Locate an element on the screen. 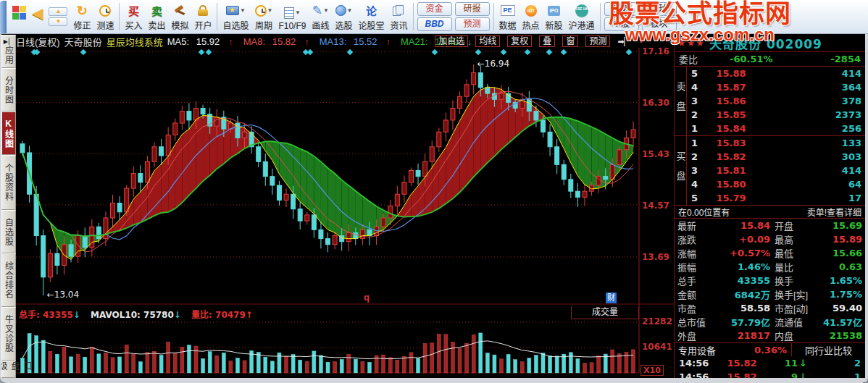  ask-row: 115.84256 is located at coordinates (776, 129).